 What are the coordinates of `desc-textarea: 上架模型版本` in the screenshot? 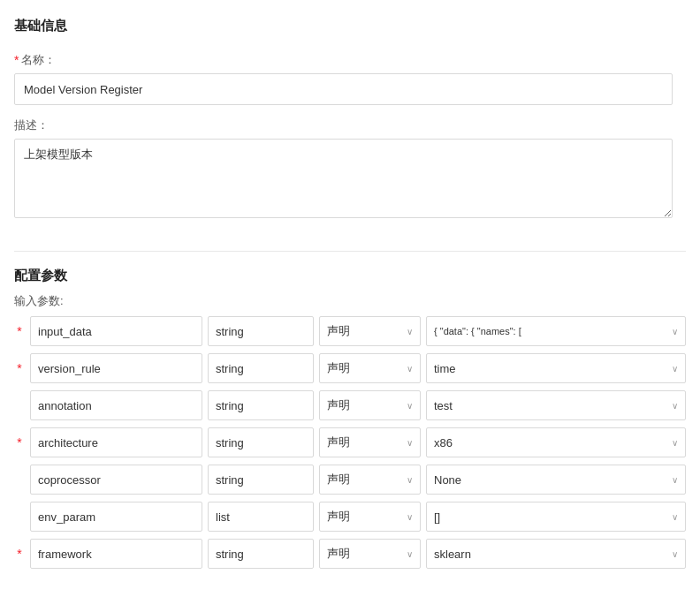 It's located at (343, 178).